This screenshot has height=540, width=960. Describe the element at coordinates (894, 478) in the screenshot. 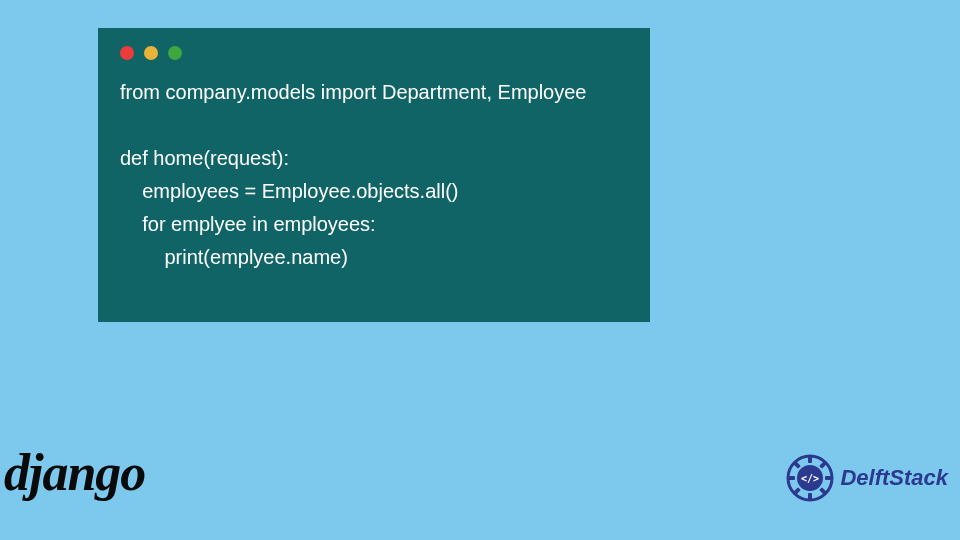

I see `delftstack-label: DelftStack` at that location.